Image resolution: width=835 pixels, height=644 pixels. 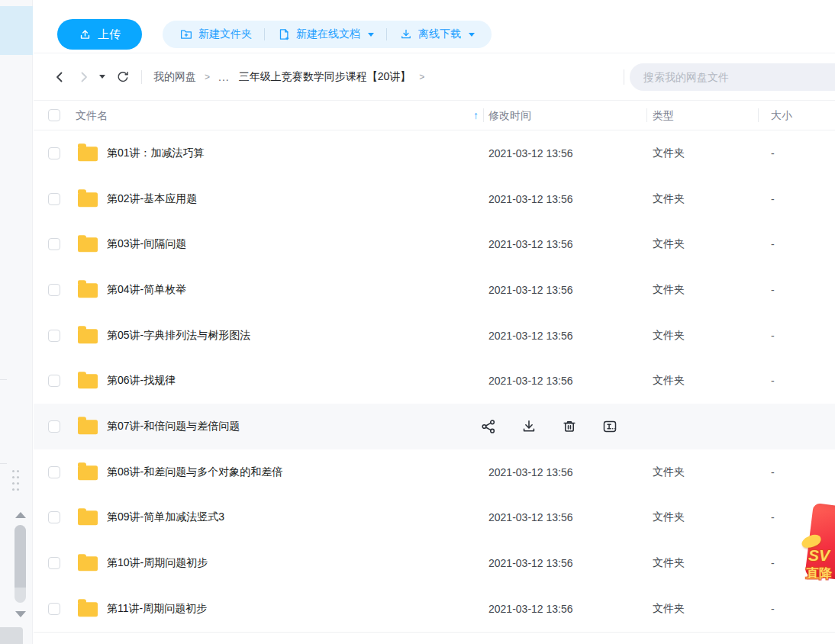 What do you see at coordinates (156, 153) in the screenshot?
I see `file-name: 第01讲：加减法巧算` at bounding box center [156, 153].